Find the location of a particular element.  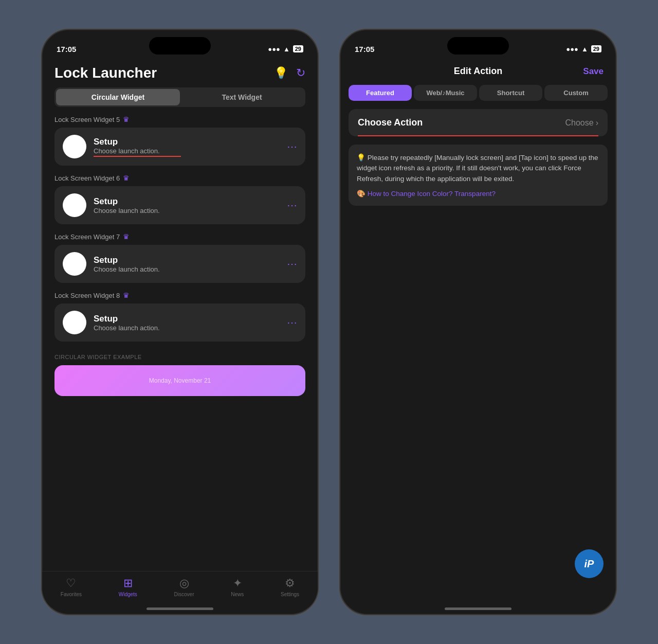

news-icon: ✦ is located at coordinates (237, 583).